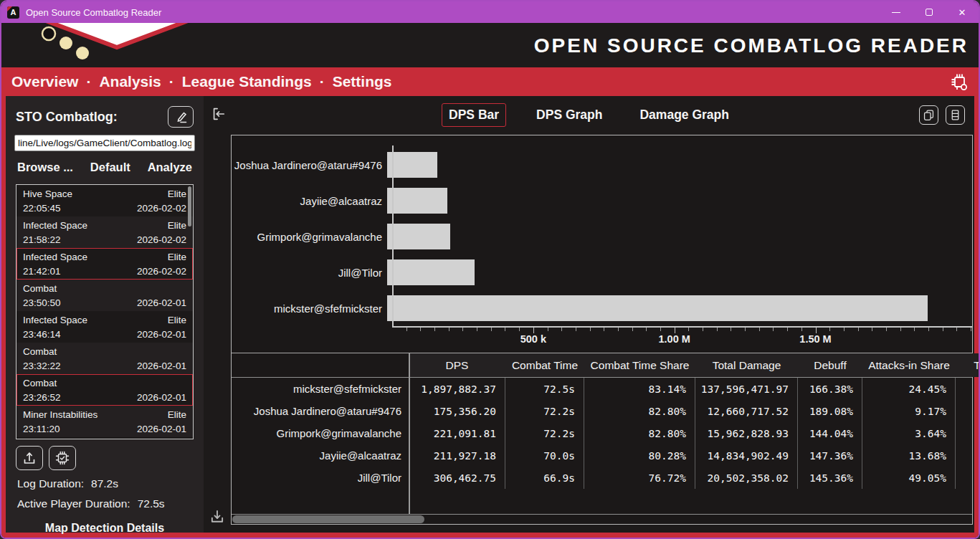  Describe the element at coordinates (474, 115) in the screenshot. I see `tab-dps-bar: DPS Bar` at that location.